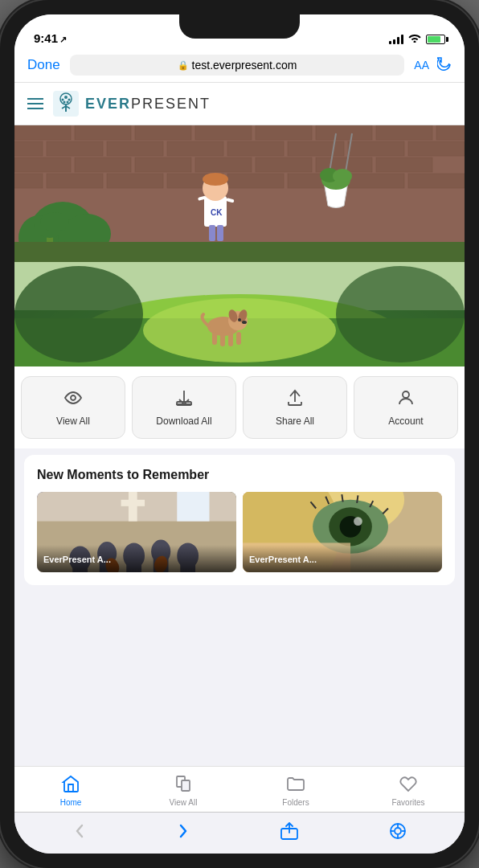  Describe the element at coordinates (50, 39) in the screenshot. I see `status-time: 9:41↗` at that location.